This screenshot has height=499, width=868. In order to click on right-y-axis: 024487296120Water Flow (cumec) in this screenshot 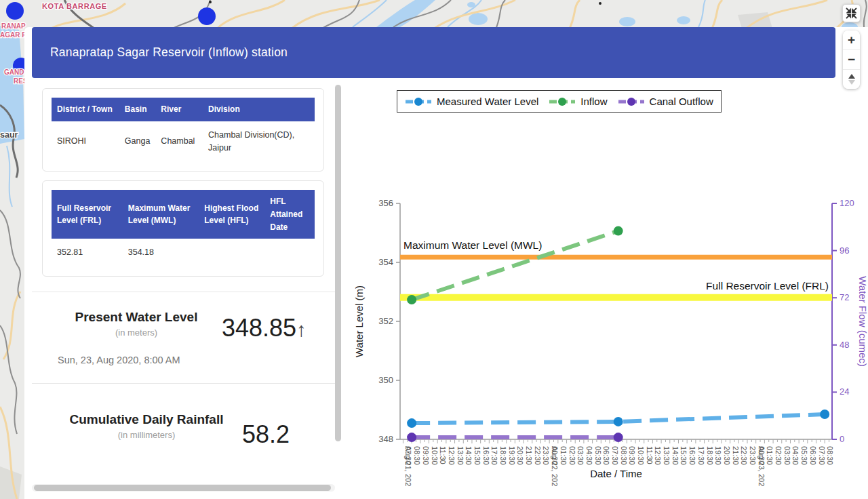, I will do `click(850, 321)`.